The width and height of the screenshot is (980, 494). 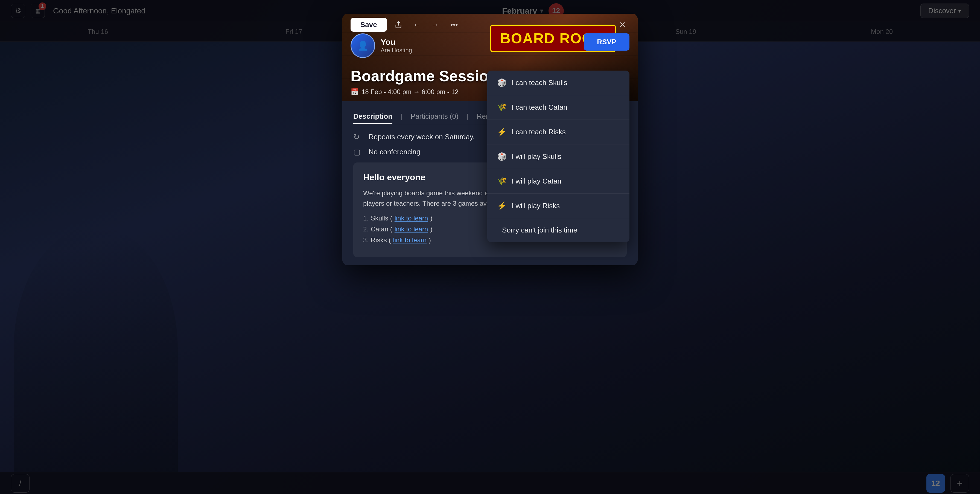 What do you see at coordinates (396, 46) in the screenshot?
I see `user-text: You Are Hosting` at bounding box center [396, 46].